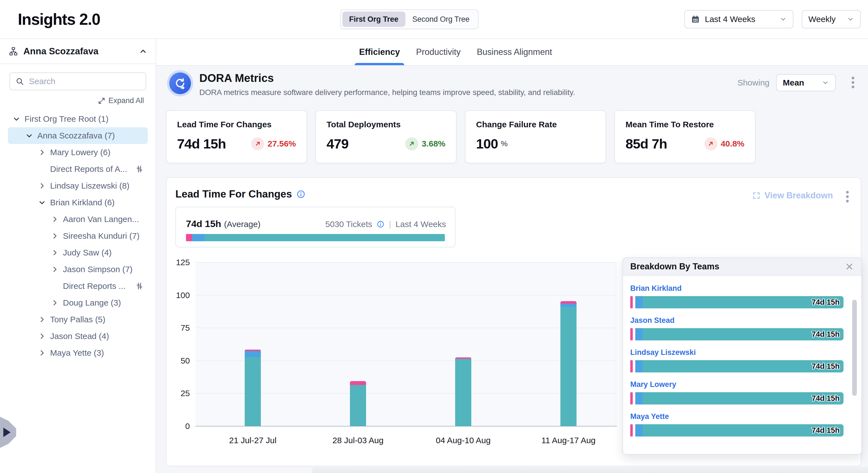  What do you see at coordinates (180, 83) in the screenshot?
I see `cycle-icon` at bounding box center [180, 83].